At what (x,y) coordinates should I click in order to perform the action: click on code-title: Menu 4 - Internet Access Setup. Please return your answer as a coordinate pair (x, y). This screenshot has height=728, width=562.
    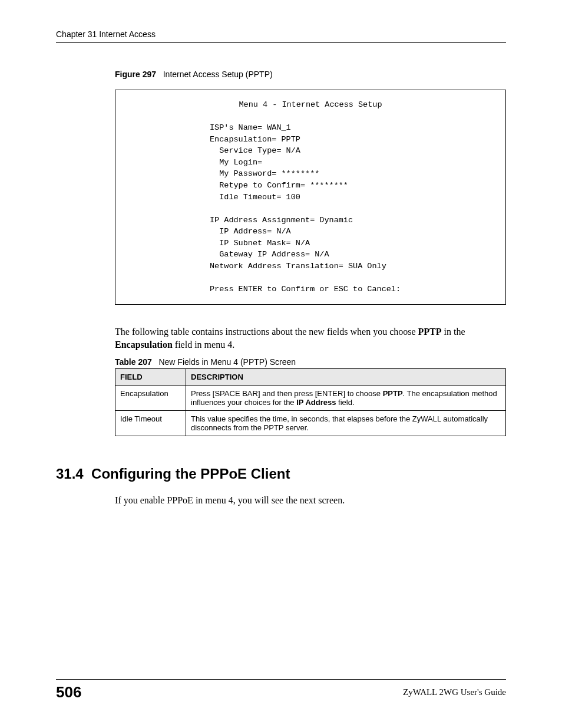
    Looking at the image, I should click on (310, 105).